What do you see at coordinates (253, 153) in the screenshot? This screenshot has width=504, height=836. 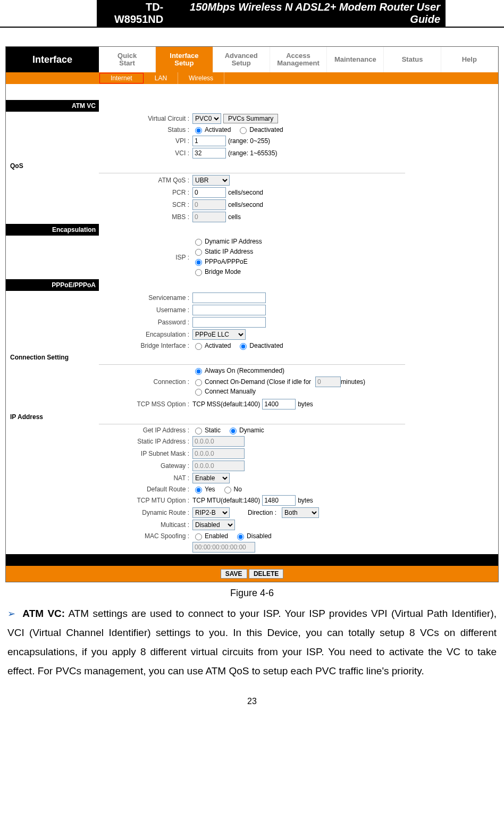 I see `vci-hint: (range: 1~65535)` at bounding box center [253, 153].